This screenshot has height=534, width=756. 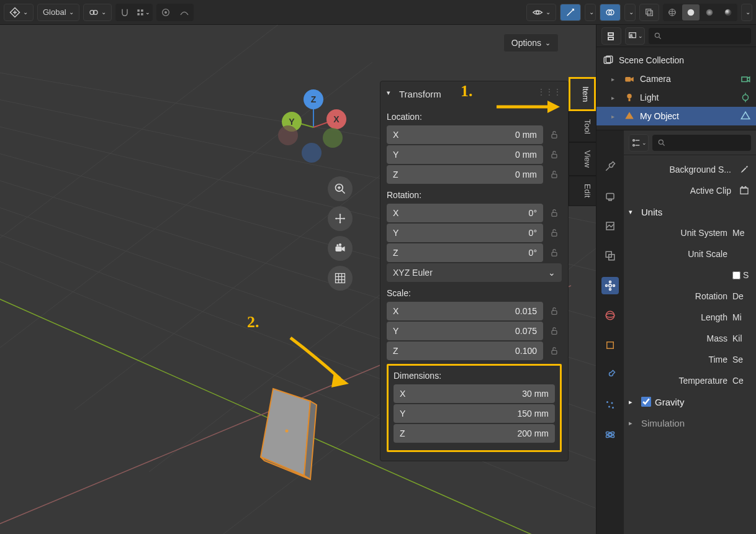 I want to click on ptab-render, so click(x=610, y=196).